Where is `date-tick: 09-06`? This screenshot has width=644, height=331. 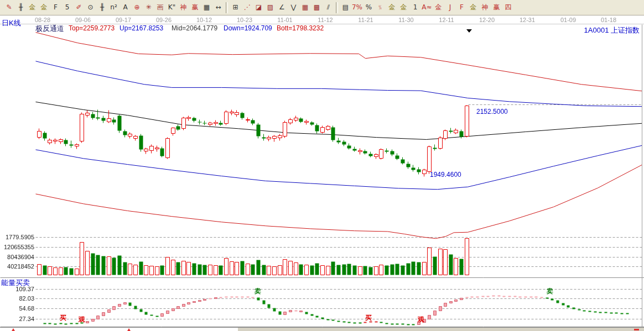 date-tick: 09-06 is located at coordinates (83, 20).